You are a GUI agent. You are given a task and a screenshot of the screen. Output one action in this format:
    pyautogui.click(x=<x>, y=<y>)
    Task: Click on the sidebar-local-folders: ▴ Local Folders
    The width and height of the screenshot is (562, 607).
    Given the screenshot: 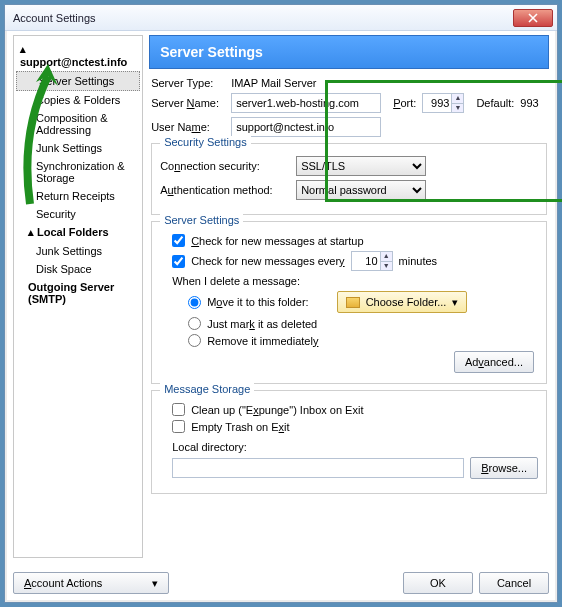 What is the action you would take?
    pyautogui.click(x=78, y=232)
    